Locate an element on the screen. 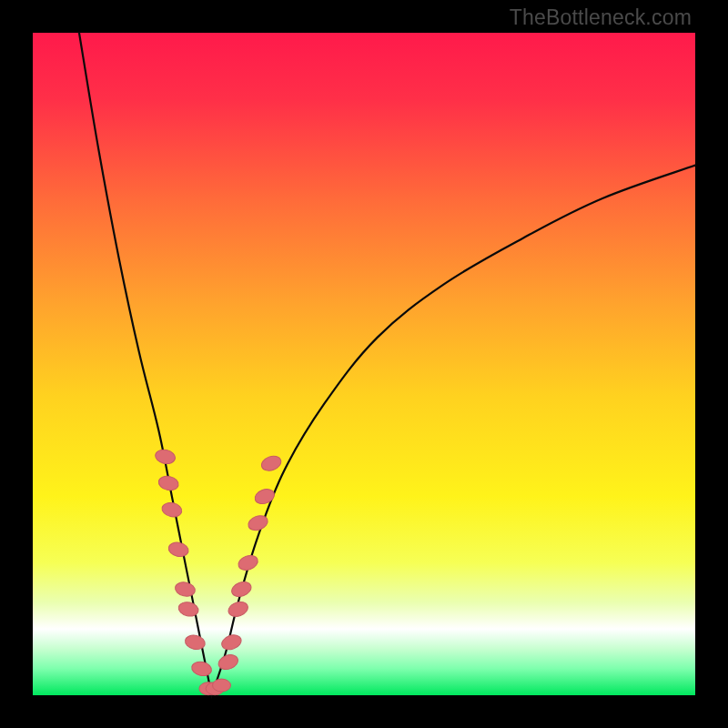  sample-markers is located at coordinates (218, 571).